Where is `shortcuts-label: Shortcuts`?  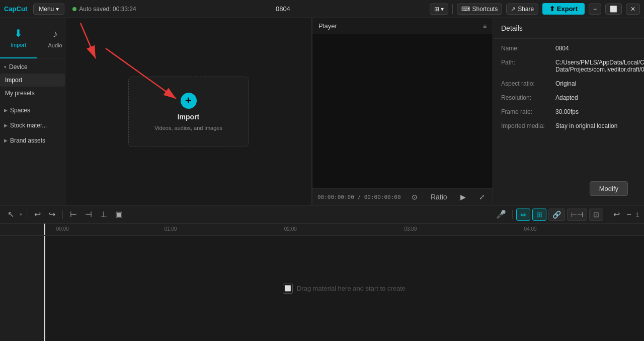 shortcuts-label: Shortcuts is located at coordinates (485, 9).